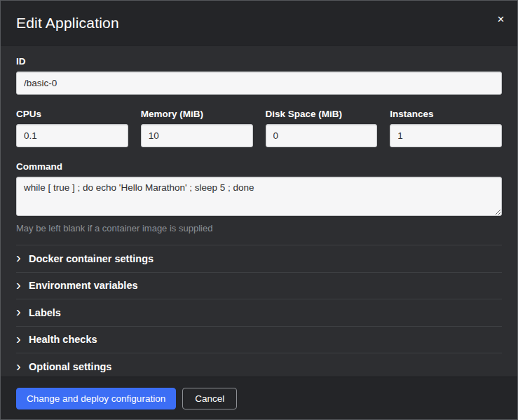 The height and width of the screenshot is (420, 518). Describe the element at coordinates (72, 128) in the screenshot. I see `cpus-field: CPUs` at that location.